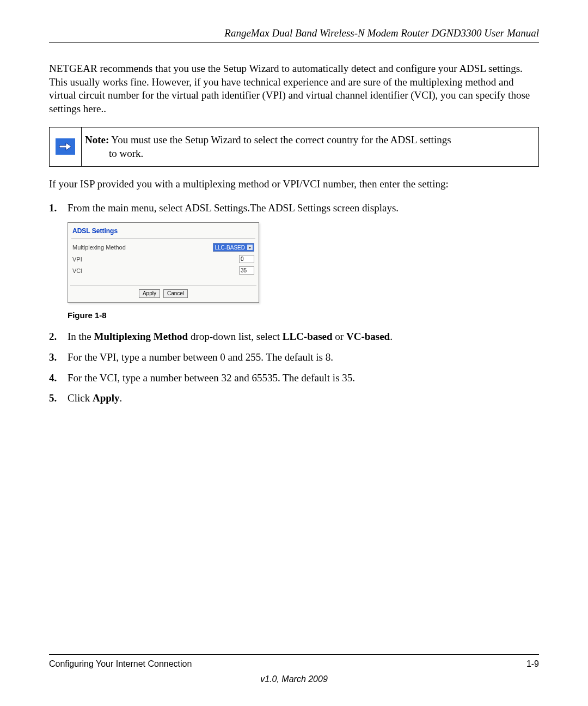  Describe the element at coordinates (58, 398) in the screenshot. I see `step-number: 5.` at that location.